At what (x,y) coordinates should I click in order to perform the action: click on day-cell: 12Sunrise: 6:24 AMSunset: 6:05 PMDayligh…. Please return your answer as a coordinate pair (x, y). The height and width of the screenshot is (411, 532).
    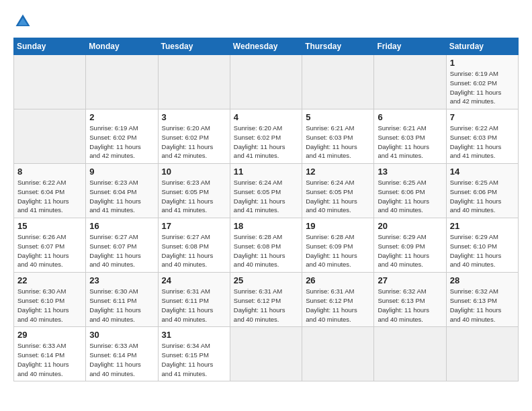
    Looking at the image, I should click on (339, 191).